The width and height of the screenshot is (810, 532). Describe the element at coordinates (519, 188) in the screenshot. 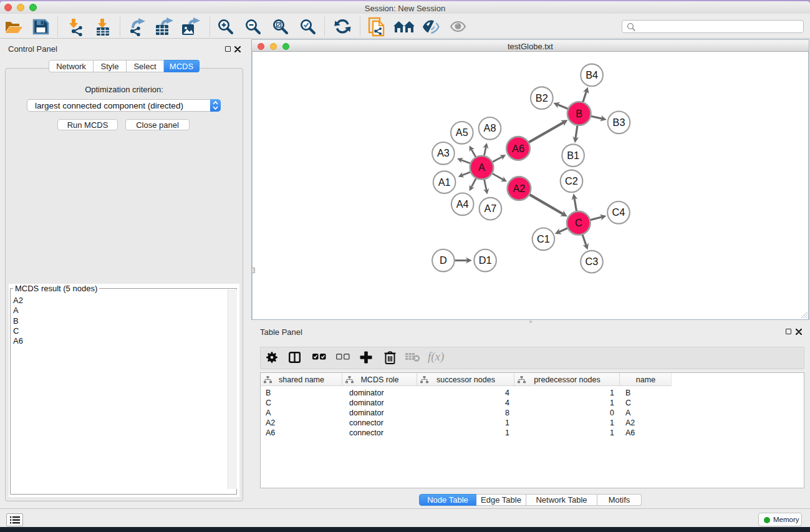

I see `svg-text: A2` at that location.